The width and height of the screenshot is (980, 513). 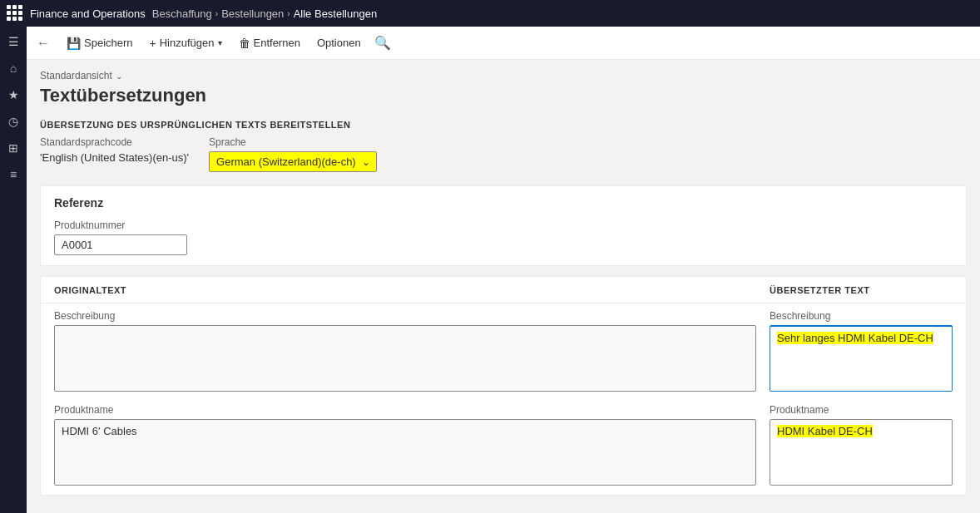 What do you see at coordinates (186, 43) in the screenshot?
I see `add-button: + Hinzufügen ▾` at bounding box center [186, 43].